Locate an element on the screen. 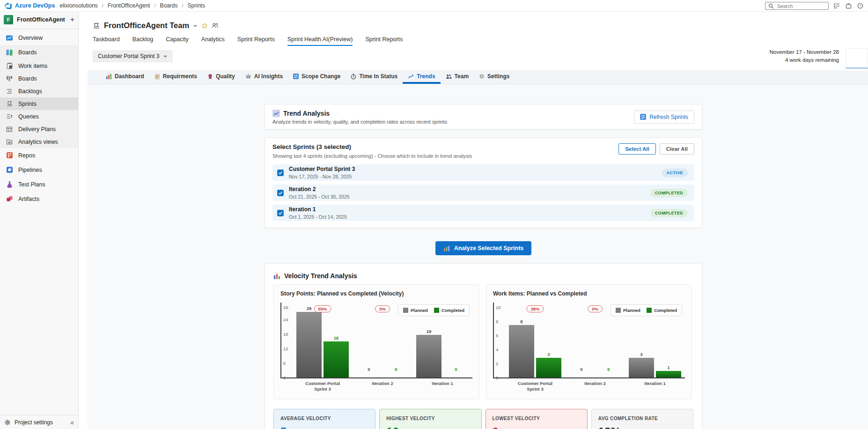  chart-title: Story Points: Planned vs Completed (Velo… is located at coordinates (376, 294).